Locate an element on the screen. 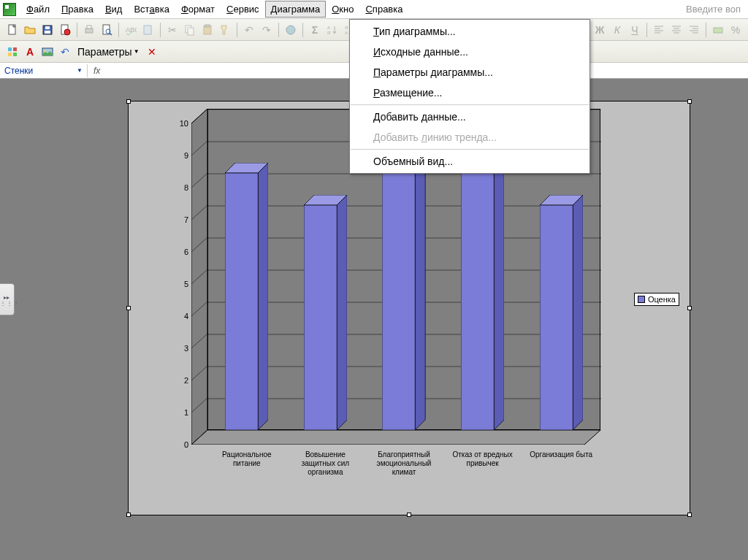  bold-icon: Ж is located at coordinates (600, 30).